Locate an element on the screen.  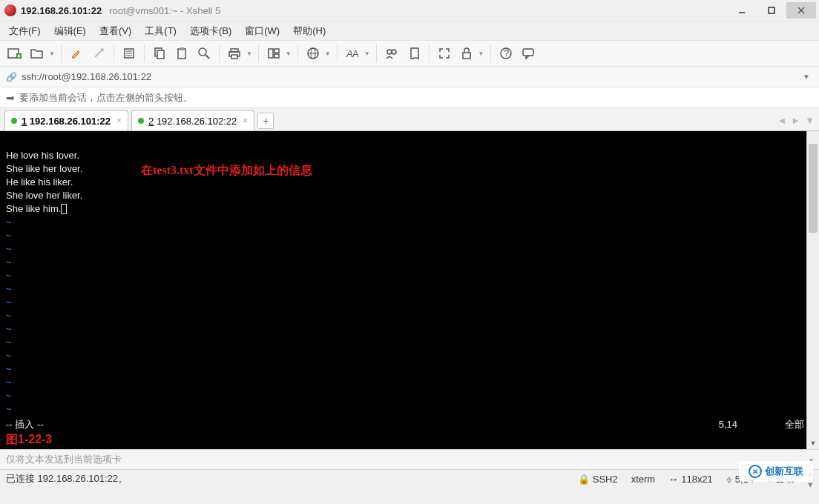
send-bar: 仅将文本发送到当前选项卡 ▾ is located at coordinates (410, 460).